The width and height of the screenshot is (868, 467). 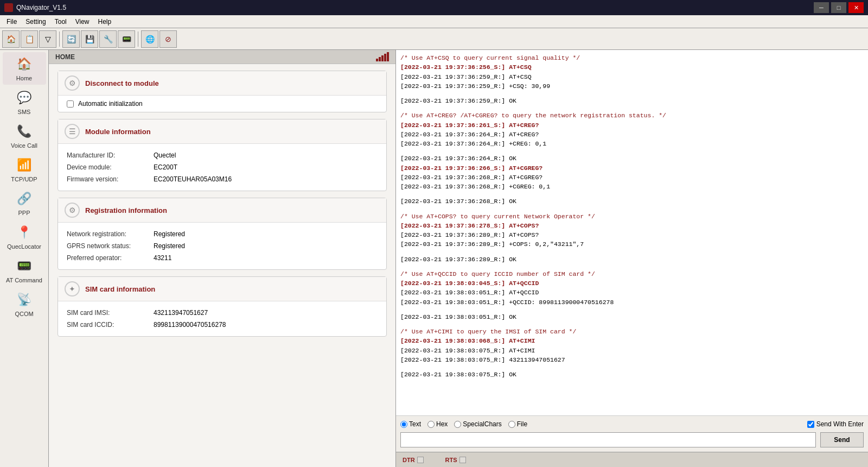 What do you see at coordinates (632, 375) in the screenshot?
I see `console-line: [2022-03-21 19:38:03:075_R:] OK` at bounding box center [632, 375].